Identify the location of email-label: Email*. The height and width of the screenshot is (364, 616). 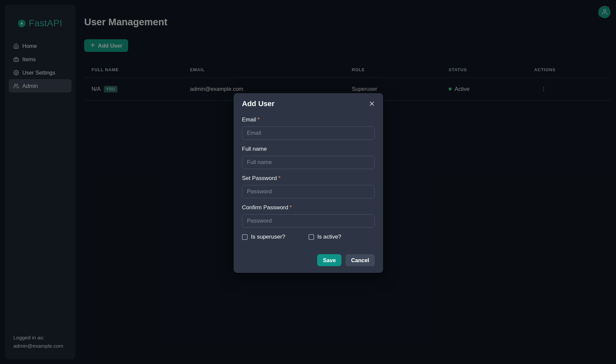
(308, 120).